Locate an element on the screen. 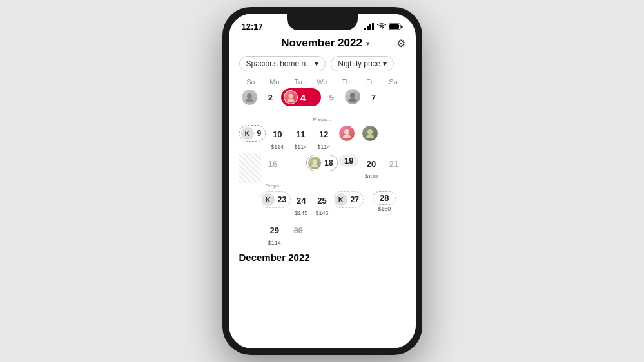  cell-we-12: 12 $114 is located at coordinates (324, 138).